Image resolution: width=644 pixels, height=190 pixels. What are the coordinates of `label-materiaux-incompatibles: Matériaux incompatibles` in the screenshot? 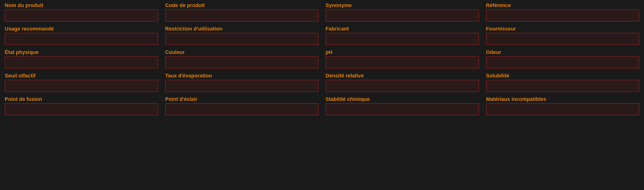 It's located at (563, 99).